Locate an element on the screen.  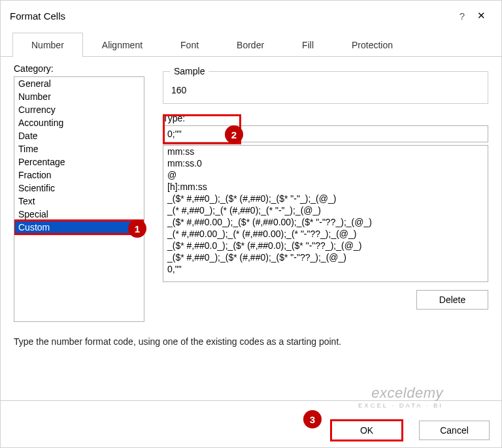
tab-alignment: Alignment is located at coordinates (122, 44).